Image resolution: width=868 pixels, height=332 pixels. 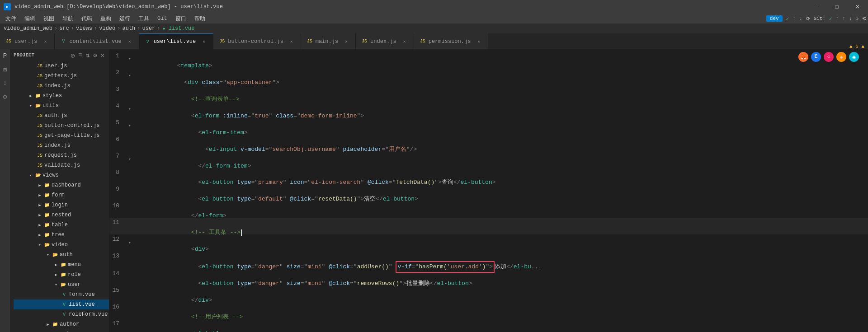 I want to click on menu-file: 文件, so click(x=11, y=19).